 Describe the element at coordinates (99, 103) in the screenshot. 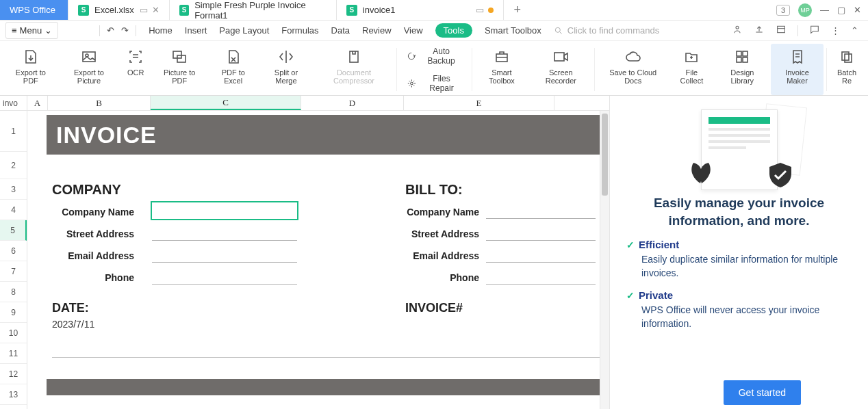

I see `col-B: B` at that location.